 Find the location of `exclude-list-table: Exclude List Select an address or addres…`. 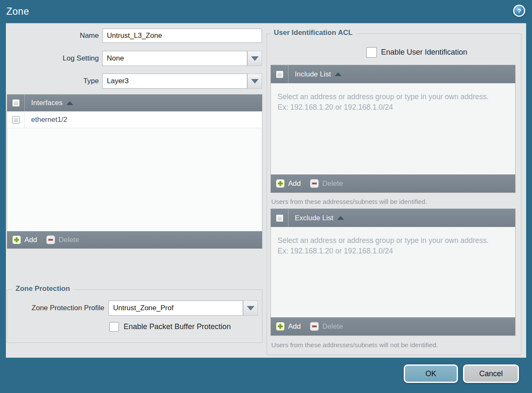

exclude-list-table: Exclude List Select an address or addres… is located at coordinates (393, 272).